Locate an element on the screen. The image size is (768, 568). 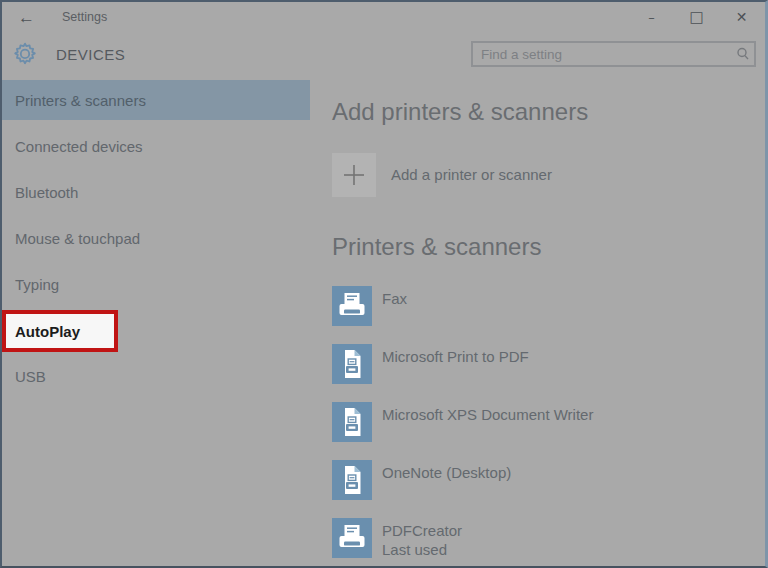
search-icon is located at coordinates (743, 54).